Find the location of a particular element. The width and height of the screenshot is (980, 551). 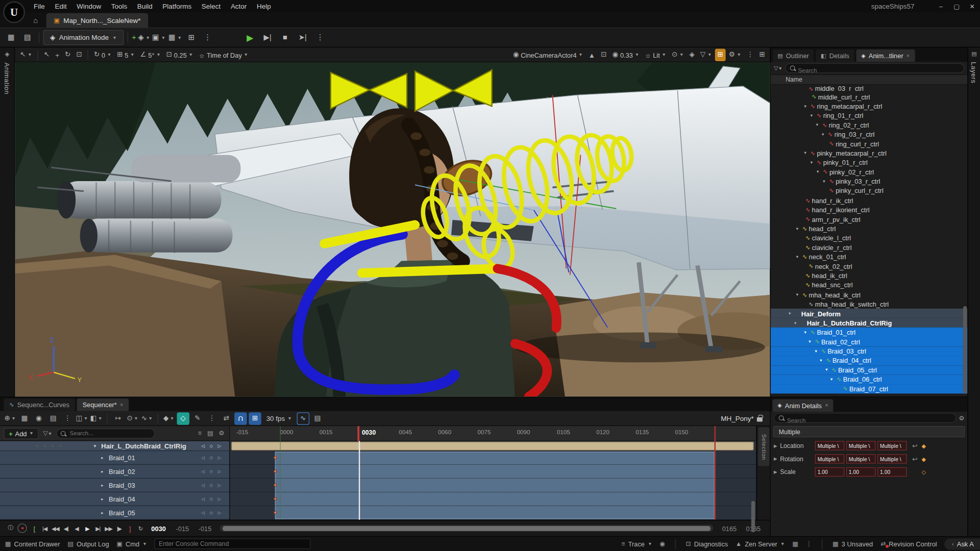

content-drawer-button: ▦ Content Drawer is located at coordinates (33, 544).